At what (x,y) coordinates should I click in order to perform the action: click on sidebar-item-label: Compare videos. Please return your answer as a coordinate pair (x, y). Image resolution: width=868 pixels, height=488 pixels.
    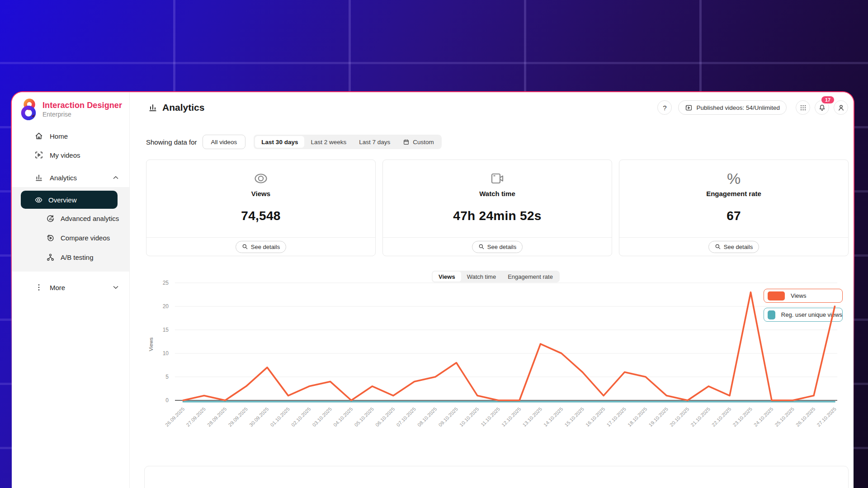
    Looking at the image, I should click on (85, 238).